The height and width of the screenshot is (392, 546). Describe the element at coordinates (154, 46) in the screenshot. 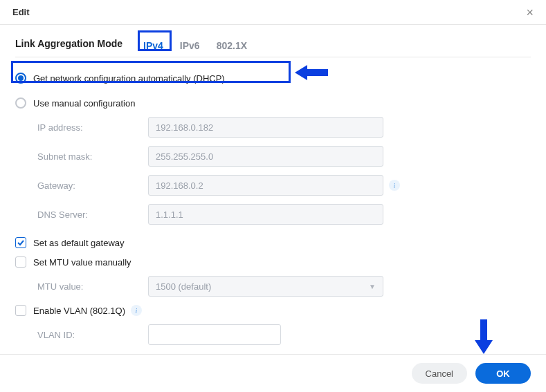

I see `tab-ipv4: IPv4` at that location.